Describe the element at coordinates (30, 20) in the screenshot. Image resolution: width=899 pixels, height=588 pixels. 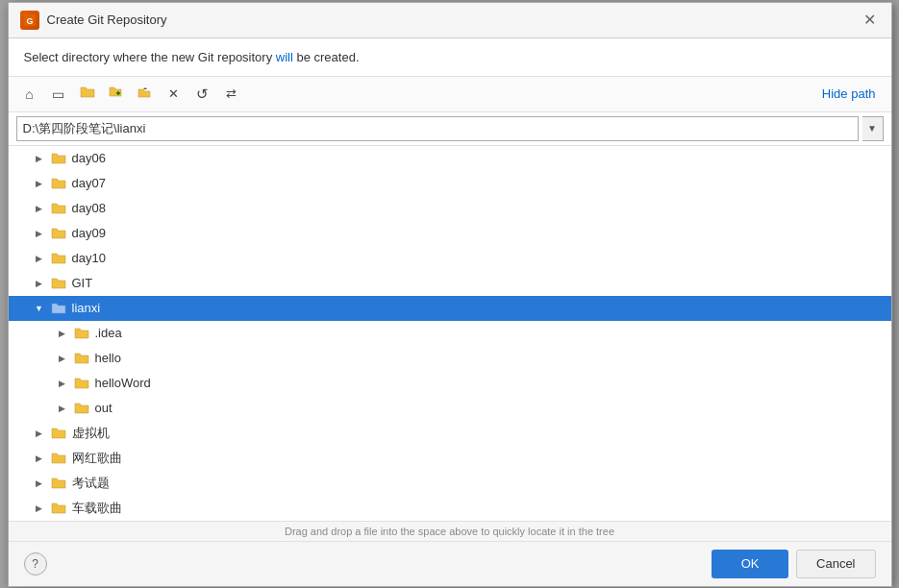
I see `dialog-icon: G` at that location.